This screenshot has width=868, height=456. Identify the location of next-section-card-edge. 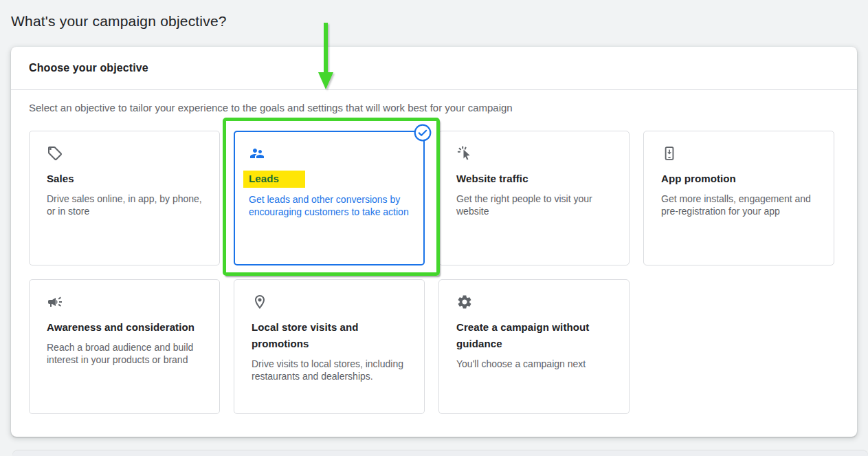
(440, 453).